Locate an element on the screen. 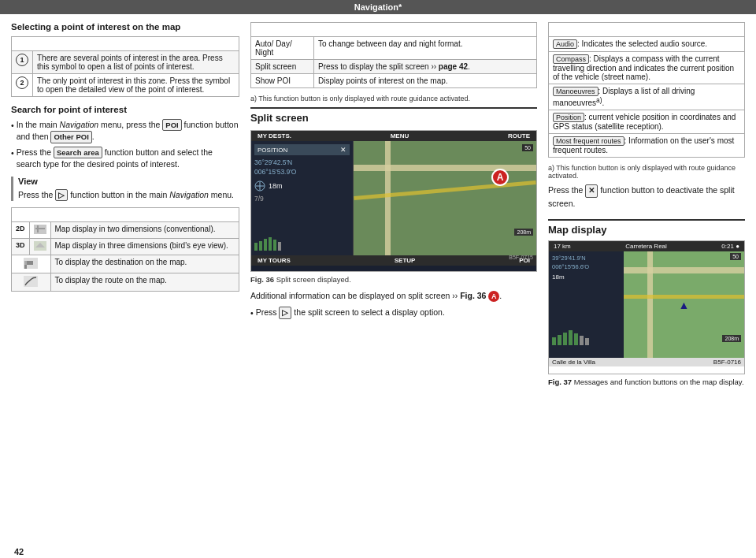 This screenshot has width=756, height=558. map-car-icon: ▲ is located at coordinates (684, 305).